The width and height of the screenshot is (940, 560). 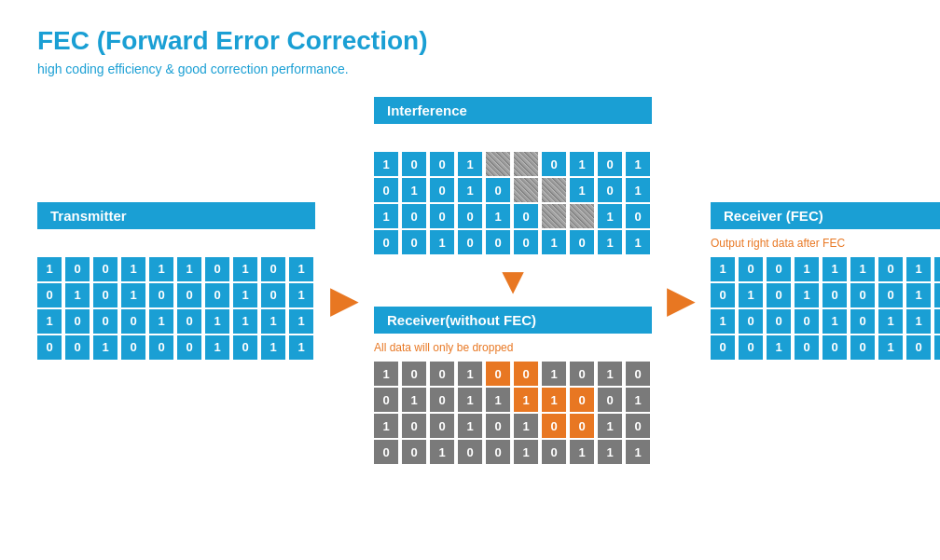 What do you see at coordinates (470, 69) in the screenshot?
I see `subtitle: high coding efficiency & good correction…` at bounding box center [470, 69].